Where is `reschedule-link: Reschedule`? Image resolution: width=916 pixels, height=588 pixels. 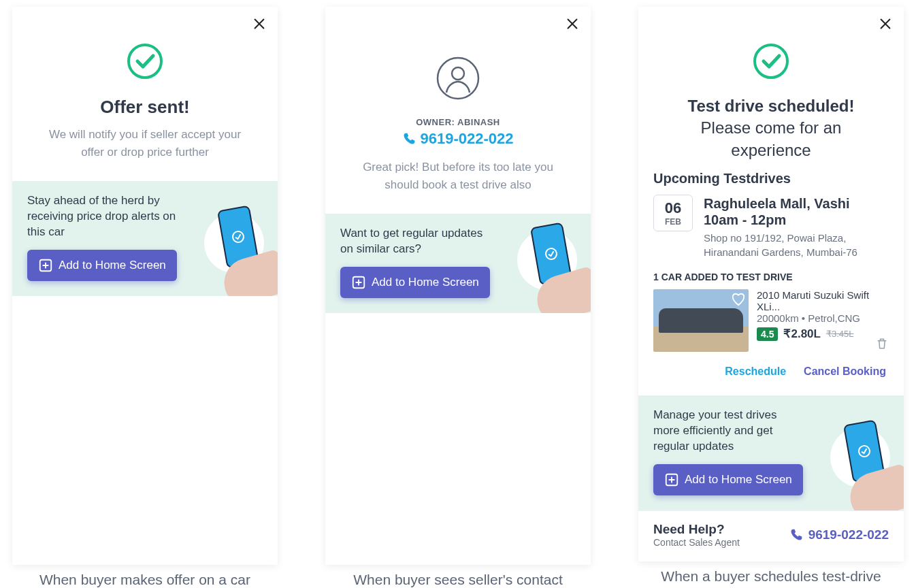 reschedule-link: Reschedule is located at coordinates (755, 372).